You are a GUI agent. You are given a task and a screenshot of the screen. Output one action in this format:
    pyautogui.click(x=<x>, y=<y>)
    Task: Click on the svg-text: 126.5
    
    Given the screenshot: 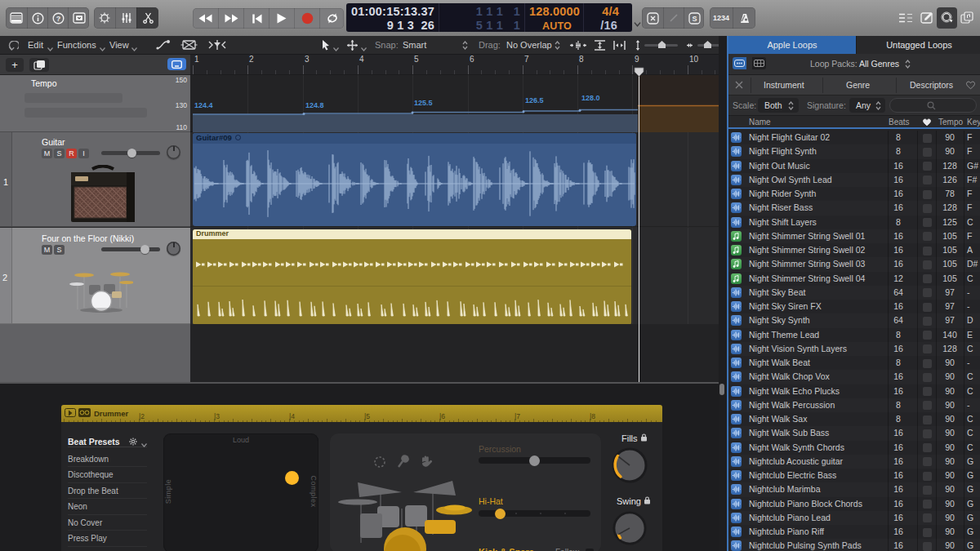 What is the action you would take?
    pyautogui.click(x=534, y=100)
    